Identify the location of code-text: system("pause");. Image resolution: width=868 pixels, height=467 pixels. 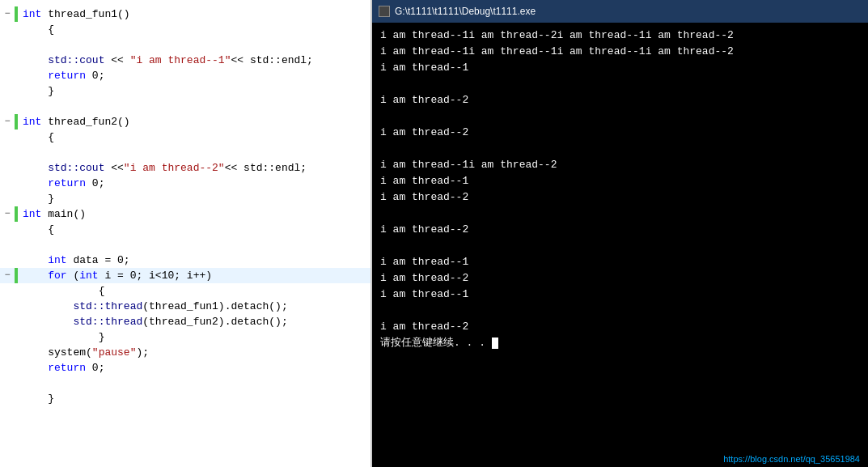
(83, 353).